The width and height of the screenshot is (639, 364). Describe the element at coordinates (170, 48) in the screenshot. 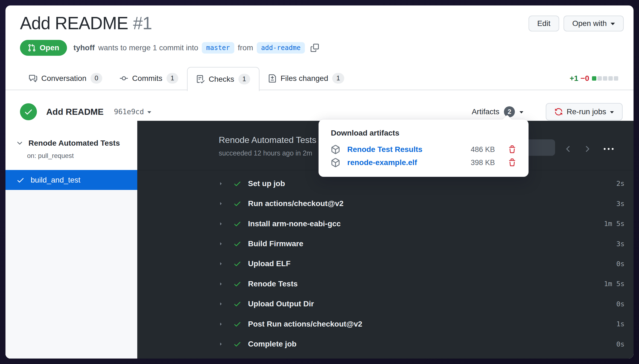

I see `pr-status-row: Open tyhoff wants to merge 1 commit into…` at that location.